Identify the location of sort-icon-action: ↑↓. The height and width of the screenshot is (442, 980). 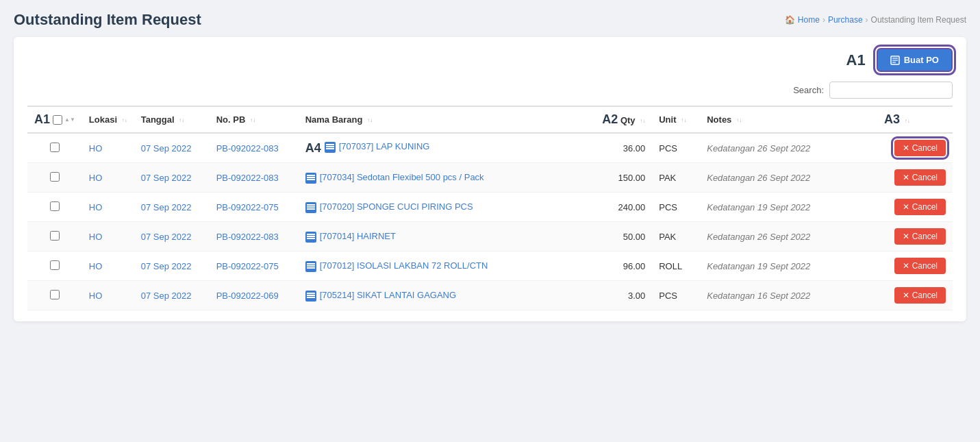
(907, 121).